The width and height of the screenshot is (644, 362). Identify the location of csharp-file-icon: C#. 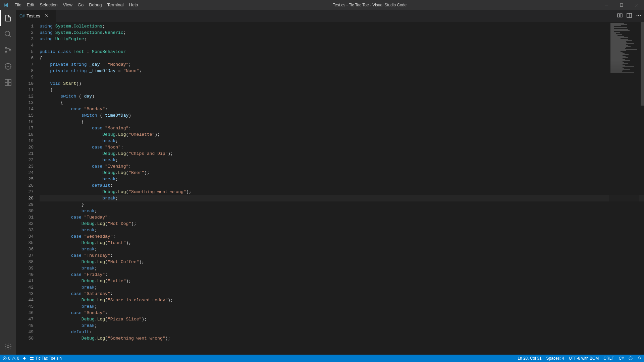
(22, 16).